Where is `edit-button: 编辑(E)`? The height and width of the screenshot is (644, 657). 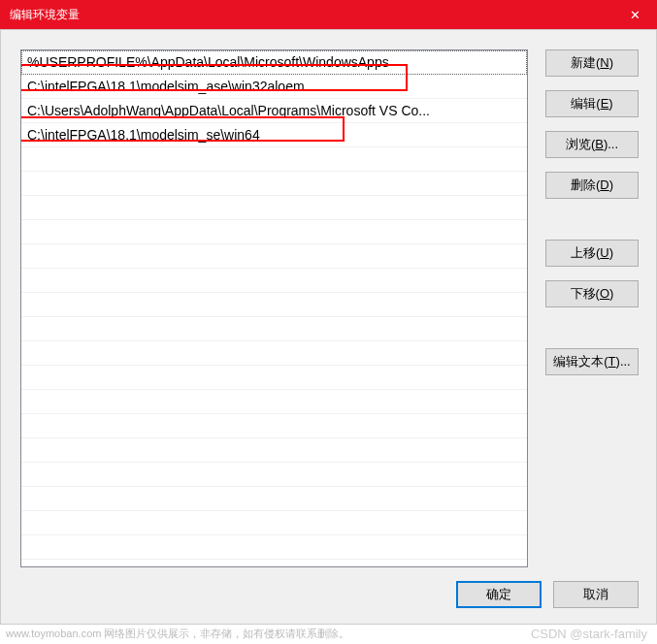 edit-button: 编辑(E) is located at coordinates (592, 104).